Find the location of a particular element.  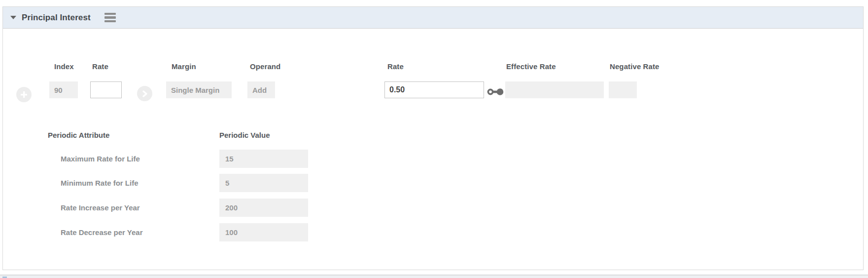

hamburger-menu-icon is located at coordinates (110, 18).